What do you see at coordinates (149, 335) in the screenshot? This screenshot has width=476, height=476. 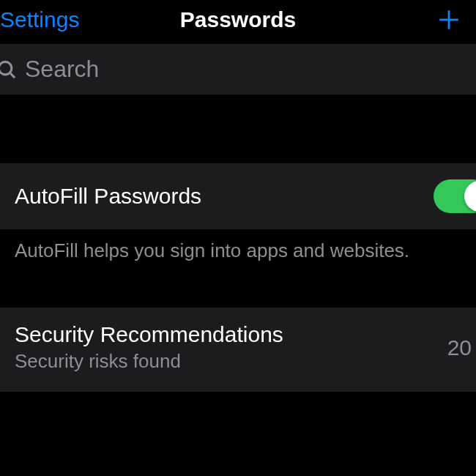 I see `security-title: Security Recommendations` at bounding box center [149, 335].